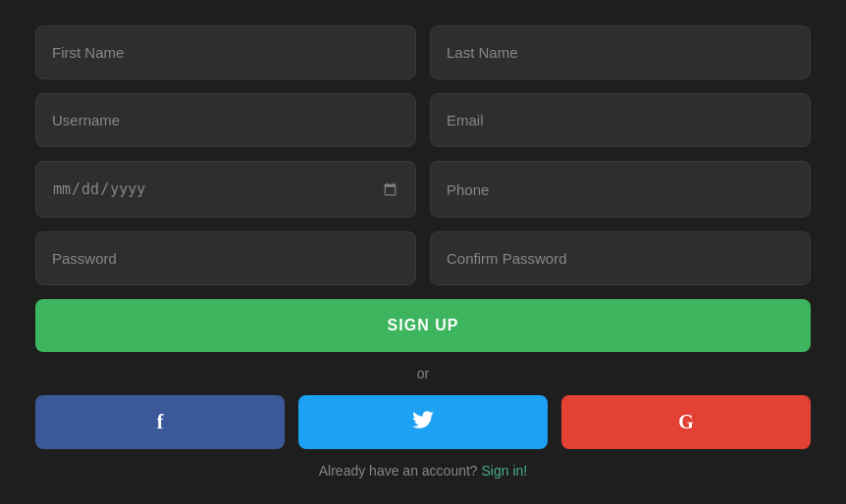 Image resolution: width=846 pixels, height=504 pixels. I want to click on or-divider: or, so click(423, 374).